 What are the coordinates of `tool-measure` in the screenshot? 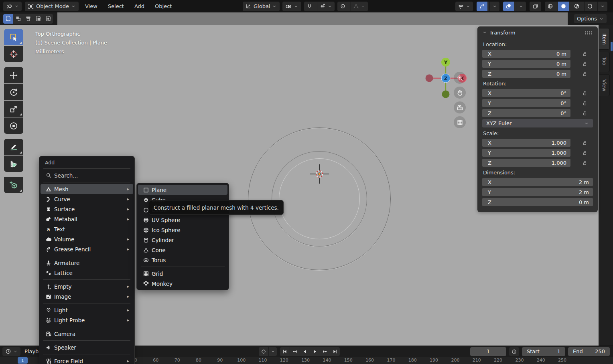 It's located at (14, 164).